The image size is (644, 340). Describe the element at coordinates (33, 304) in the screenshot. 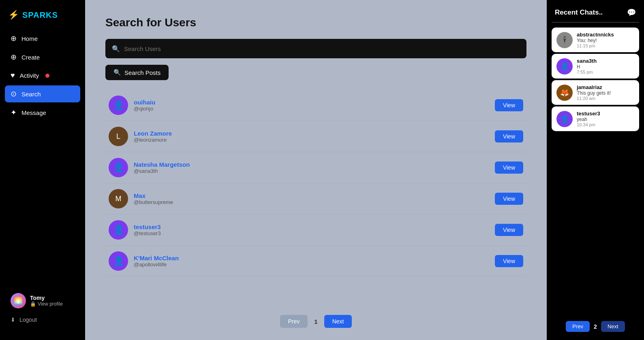

I see `lock-icon: 🔒` at that location.